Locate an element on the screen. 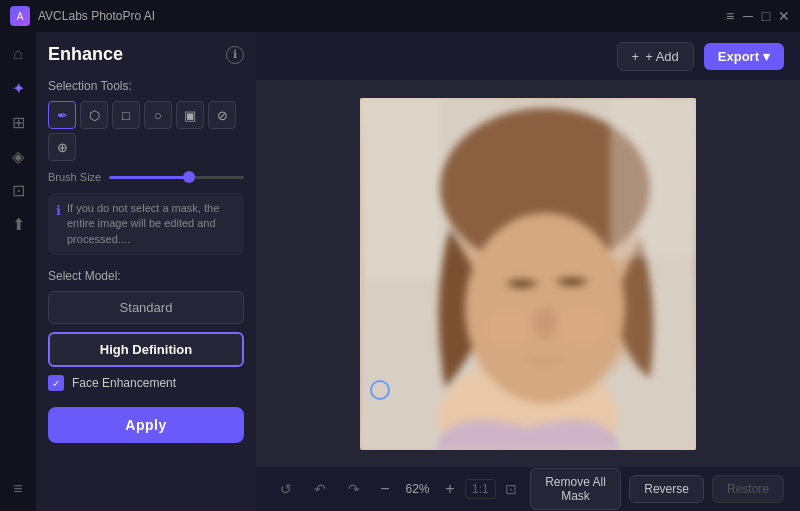  bottom-toolbar: ↺ ↶ ↷ − 62% + 1:1 ⊡ Remove All Mask Reve… is located at coordinates (528, 489).